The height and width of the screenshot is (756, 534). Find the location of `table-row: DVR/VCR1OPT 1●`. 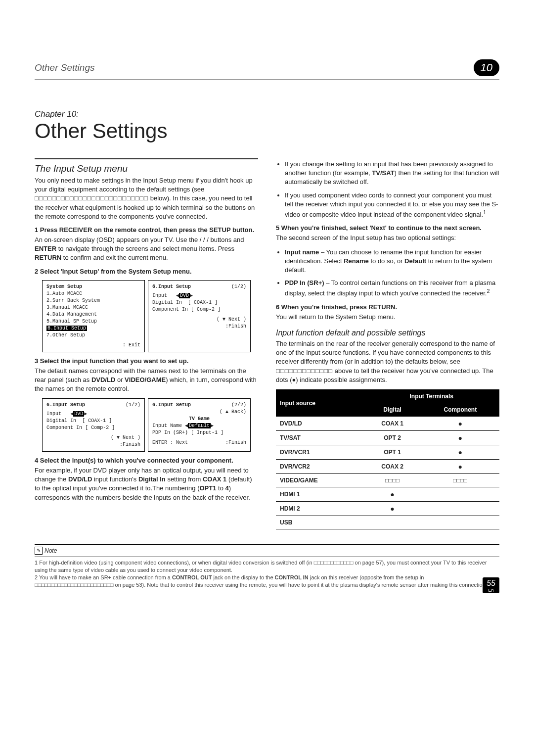

table-row: DVR/VCR1OPT 1● is located at coordinates (388, 452).